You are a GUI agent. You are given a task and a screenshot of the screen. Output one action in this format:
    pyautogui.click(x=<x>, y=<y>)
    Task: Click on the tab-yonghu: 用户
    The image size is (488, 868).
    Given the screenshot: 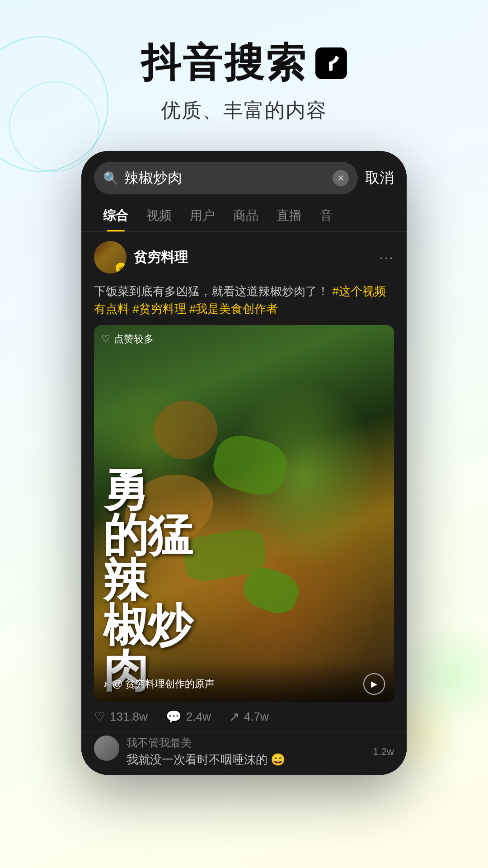 What is the action you would take?
    pyautogui.click(x=202, y=217)
    